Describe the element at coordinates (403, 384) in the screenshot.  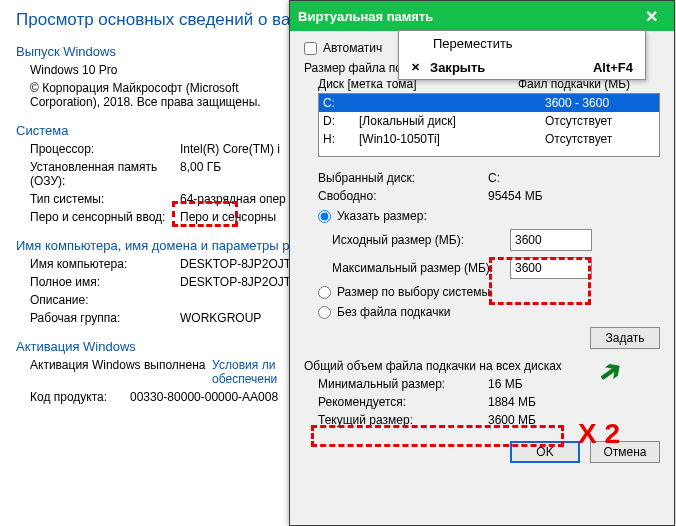
I see `min-size-label: Минимальный размер:` at that location.